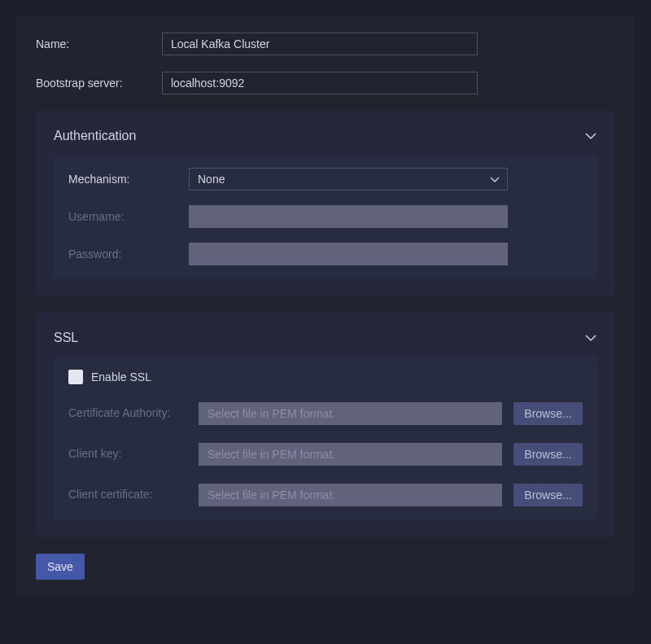 The width and height of the screenshot is (651, 644). I want to click on password-input, so click(348, 254).